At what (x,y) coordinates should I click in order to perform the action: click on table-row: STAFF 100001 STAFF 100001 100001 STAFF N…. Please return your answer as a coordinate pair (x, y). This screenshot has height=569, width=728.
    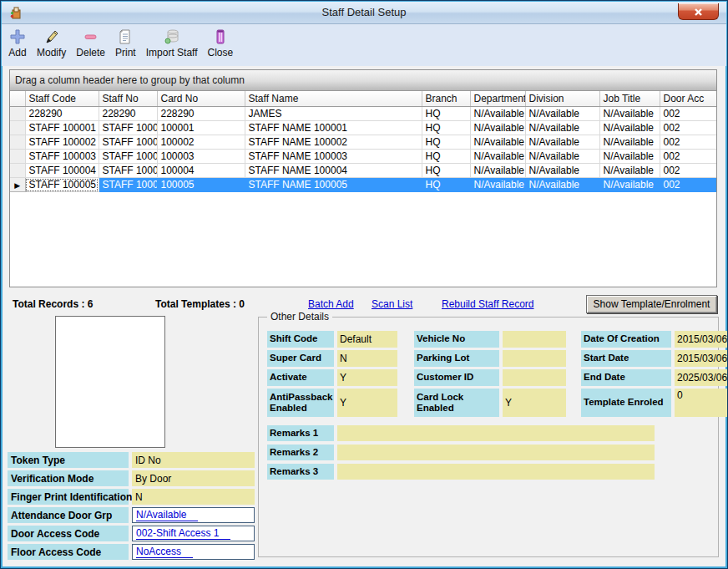
    Looking at the image, I should click on (363, 129).